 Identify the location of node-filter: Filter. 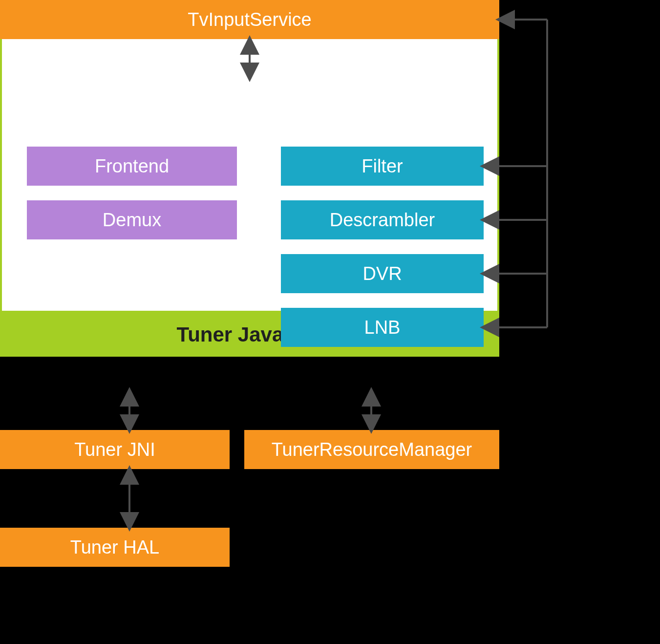
(382, 166).